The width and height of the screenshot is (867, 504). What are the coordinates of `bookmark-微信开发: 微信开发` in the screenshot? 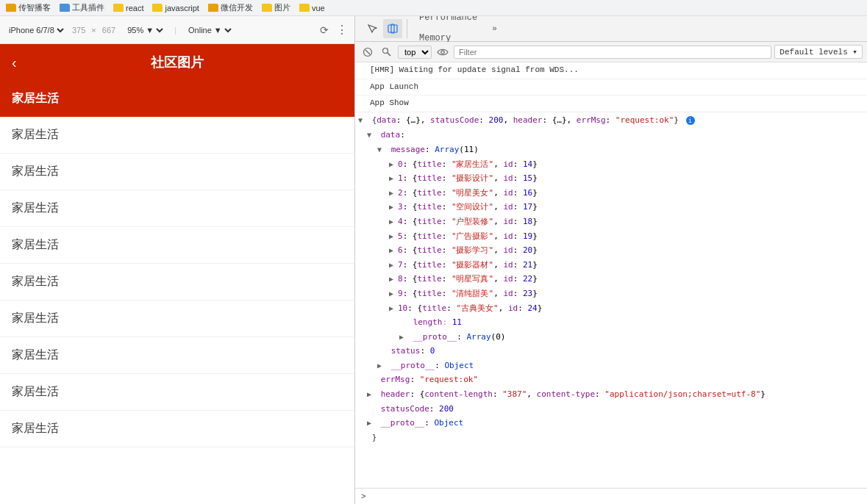 It's located at (231, 7).